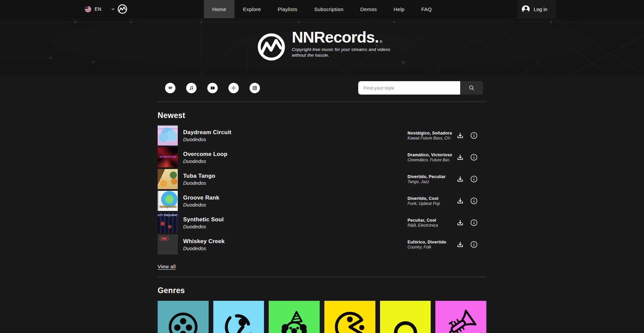 Image resolution: width=644 pixels, height=333 pixels. Describe the element at coordinates (322, 244) in the screenshot. I see `track-row: GAS Whiskey Creek Duodedos Eufórico, Div…` at that location.